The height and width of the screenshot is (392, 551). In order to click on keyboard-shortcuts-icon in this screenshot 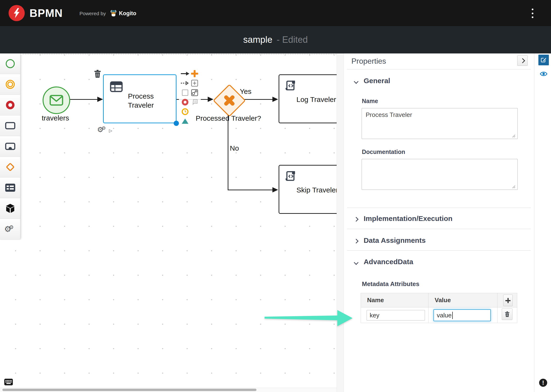, I will do `click(9, 382)`.